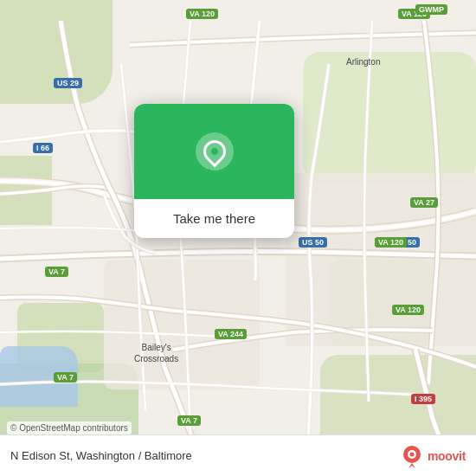  Describe the element at coordinates (423, 399) in the screenshot. I see `road-label: I 395` at that location.